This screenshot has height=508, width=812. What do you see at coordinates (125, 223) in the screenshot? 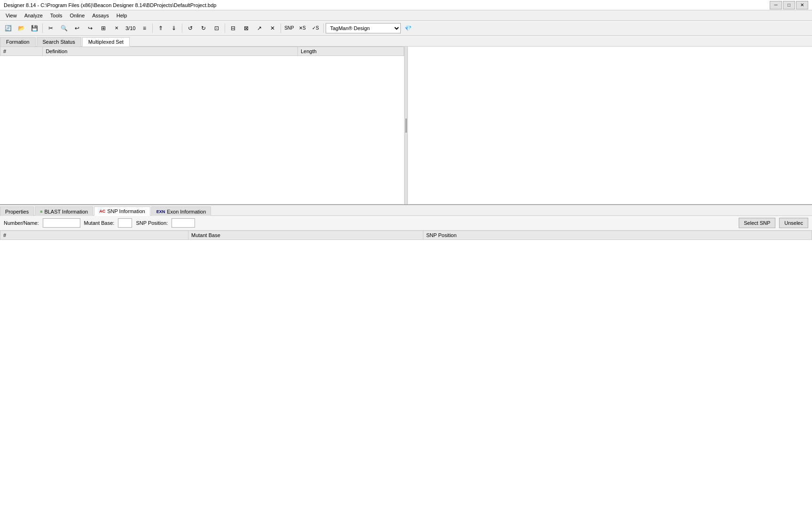
I see `mutant-base-input` at bounding box center [125, 223].